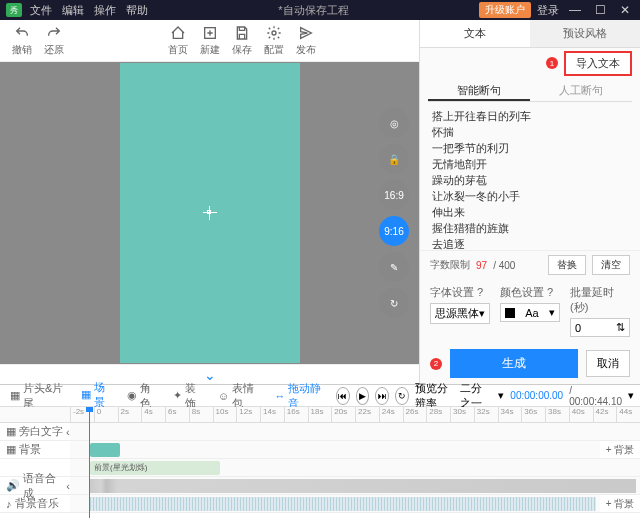 This screenshot has height=518, width=640. What do you see at coordinates (479, 90) in the screenshot?
I see `tab-auto-segment: 智能断句` at bounding box center [479, 90].